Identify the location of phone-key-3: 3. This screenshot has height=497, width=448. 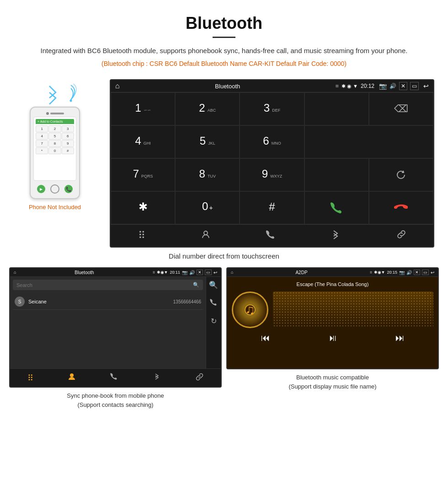
(68, 129).